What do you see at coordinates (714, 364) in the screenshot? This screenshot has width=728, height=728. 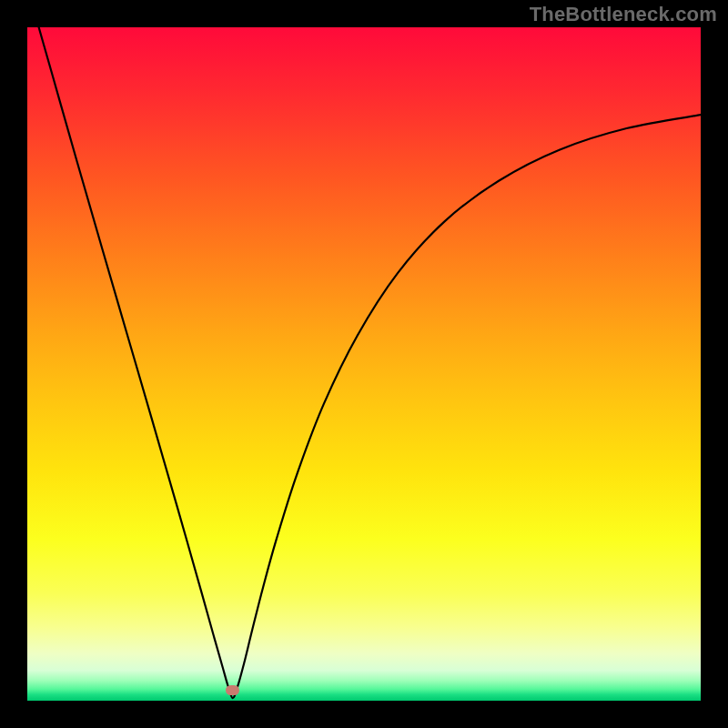 I see `frame-right` at bounding box center [714, 364].